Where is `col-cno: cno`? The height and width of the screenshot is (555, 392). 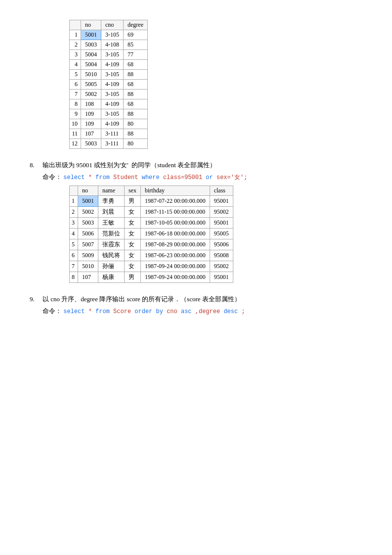
col-cno: cno is located at coordinates (113, 25).